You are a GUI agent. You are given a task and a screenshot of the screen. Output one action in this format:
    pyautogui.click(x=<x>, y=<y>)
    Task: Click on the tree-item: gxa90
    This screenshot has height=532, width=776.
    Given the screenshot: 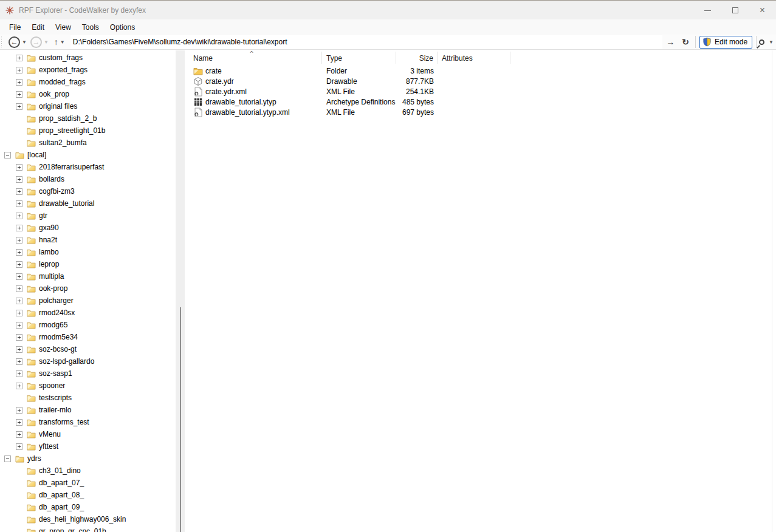 What is the action you would take?
    pyautogui.click(x=88, y=228)
    